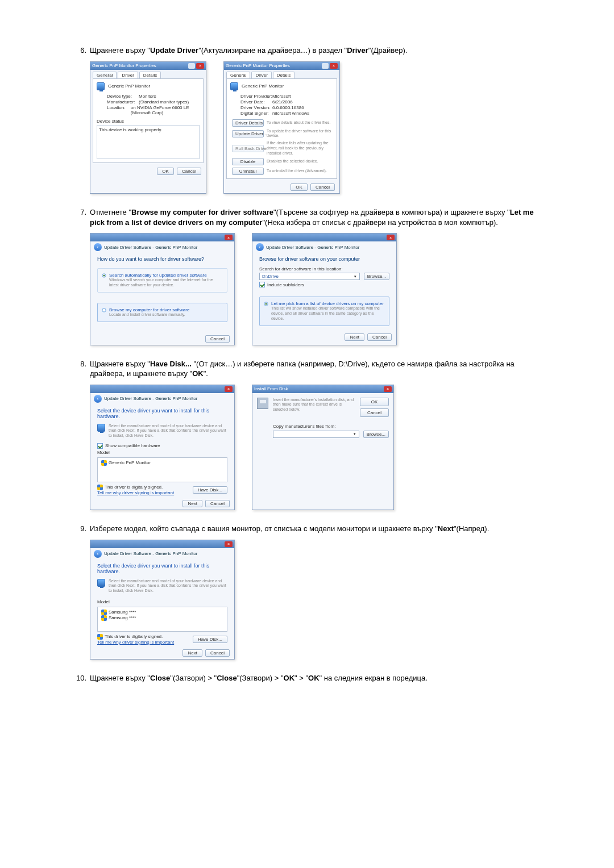 The width and height of the screenshot is (614, 868). What do you see at coordinates (315, 128) in the screenshot?
I see `screenshot-row-6: Generic PnP Monitor Properties × General…` at bounding box center [315, 128].